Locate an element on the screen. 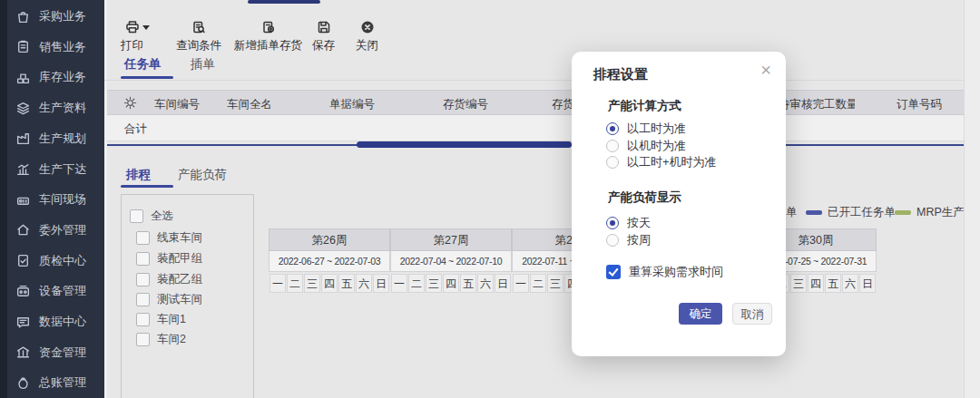 Image resolution: width=980 pixels, height=398 pixels. horizontal-scrollbar-thumb is located at coordinates (465, 145).